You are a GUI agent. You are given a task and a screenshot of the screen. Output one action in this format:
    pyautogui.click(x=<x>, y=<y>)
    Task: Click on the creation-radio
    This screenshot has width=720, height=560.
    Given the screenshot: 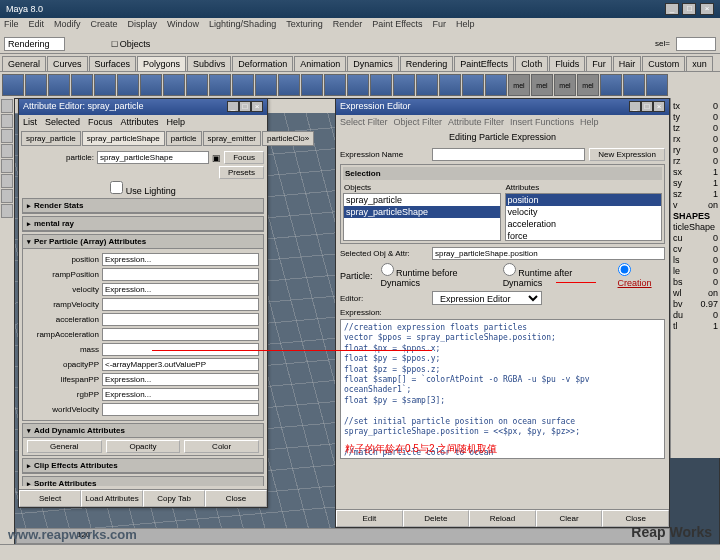 What is the action you would take?
    pyautogui.click(x=624, y=270)
    